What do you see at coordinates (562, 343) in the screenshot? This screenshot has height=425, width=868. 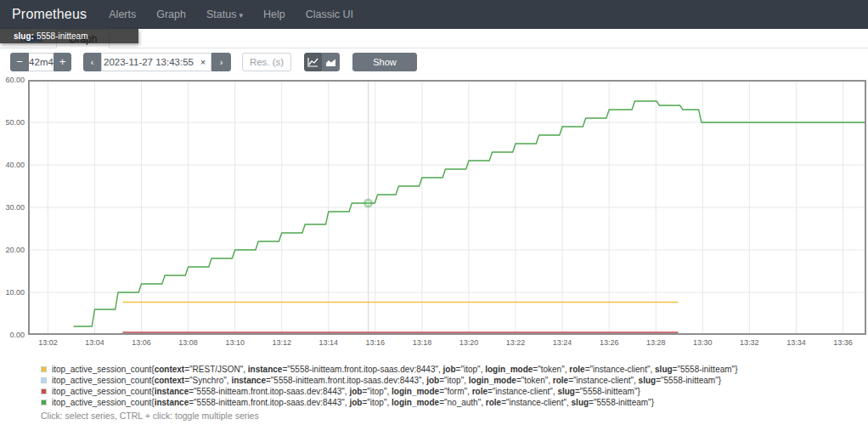 I see `x-tick-label: 13:24` at bounding box center [562, 343].